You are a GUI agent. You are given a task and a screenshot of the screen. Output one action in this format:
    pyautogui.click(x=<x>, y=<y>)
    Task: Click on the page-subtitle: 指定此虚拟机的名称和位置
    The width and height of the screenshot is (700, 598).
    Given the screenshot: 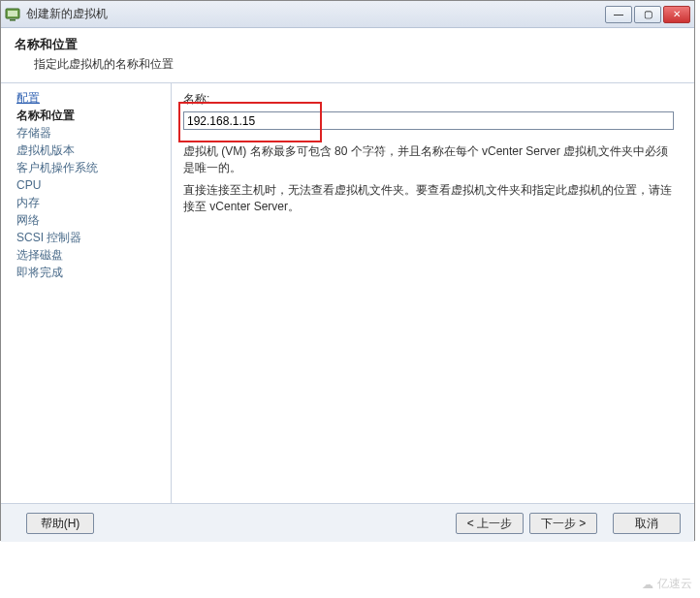 What is the action you would take?
    pyautogui.click(x=357, y=64)
    